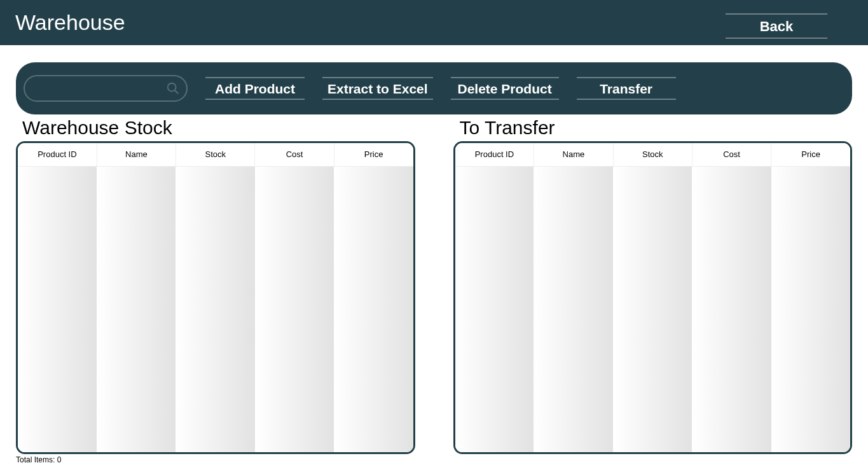  I want to click on transfer-table: Product ID Name Stock Cost Price, so click(653, 155).